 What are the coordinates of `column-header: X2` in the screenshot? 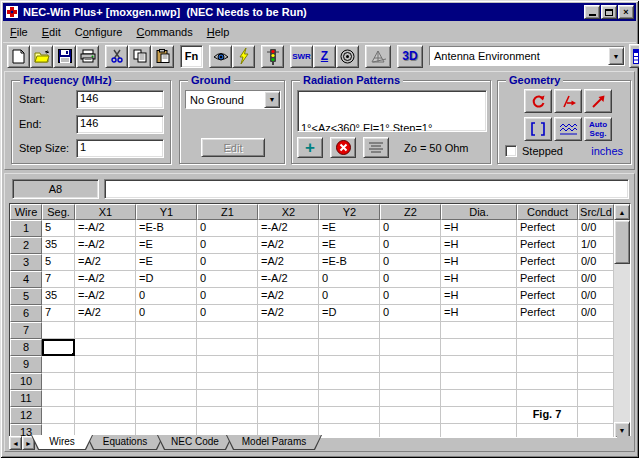 It's located at (288, 212).